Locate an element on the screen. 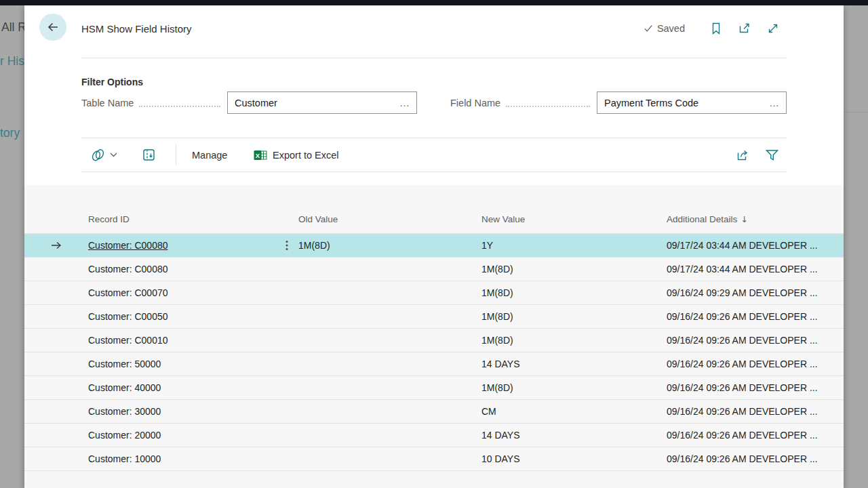 This screenshot has height=488, width=868. details-cell: 09/16/24 09:29 AM DEVELOPER ... is located at coordinates (755, 293).